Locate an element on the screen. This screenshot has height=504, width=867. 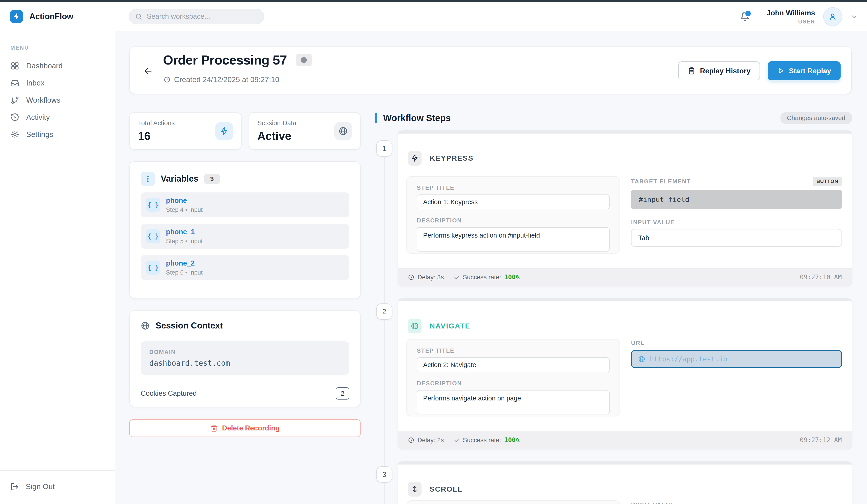
url-label: URL is located at coordinates (638, 343).